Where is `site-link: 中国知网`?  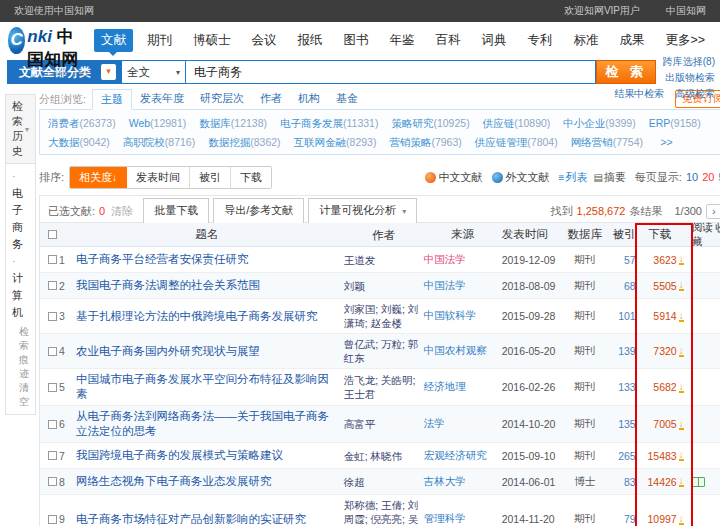 site-link: 中国知网 is located at coordinates (686, 11).